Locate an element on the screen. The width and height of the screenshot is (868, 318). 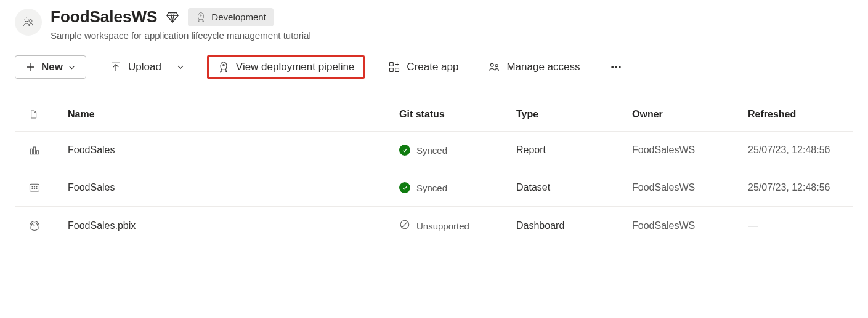
more-horizontal-icon is located at coordinates (616, 67).